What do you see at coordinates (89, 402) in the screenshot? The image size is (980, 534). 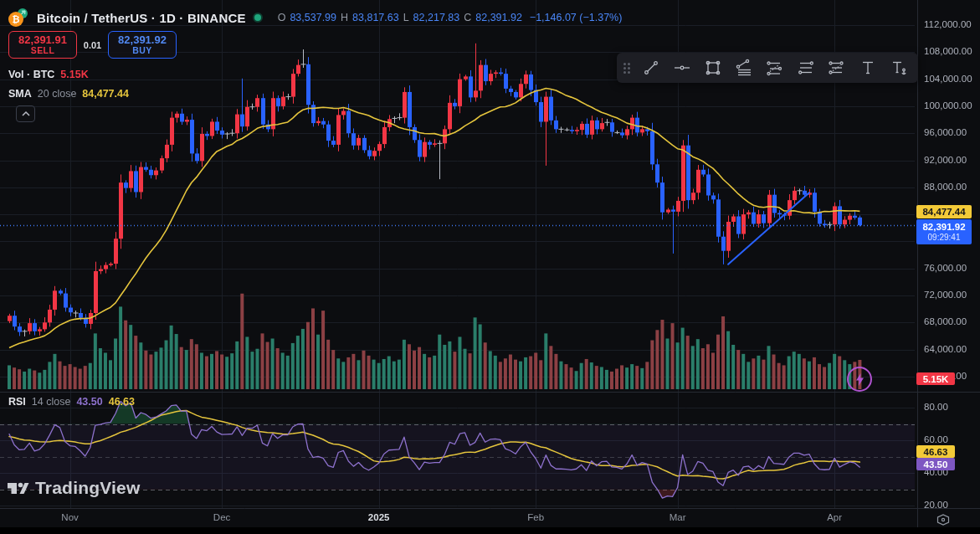 I see `rsi-value: 43.50` at bounding box center [89, 402].